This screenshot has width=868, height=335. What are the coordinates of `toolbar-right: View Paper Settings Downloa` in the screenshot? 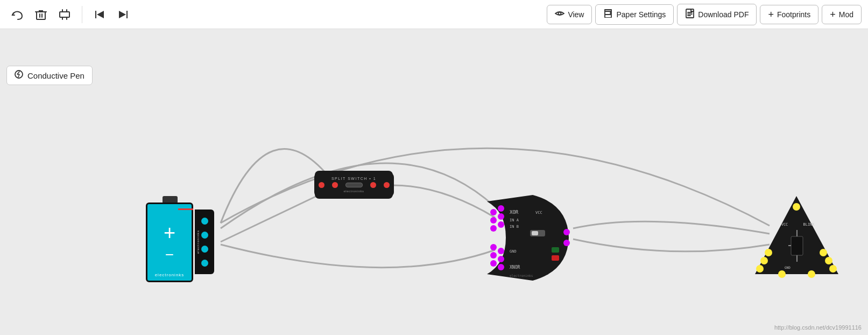 It's located at (704, 15).